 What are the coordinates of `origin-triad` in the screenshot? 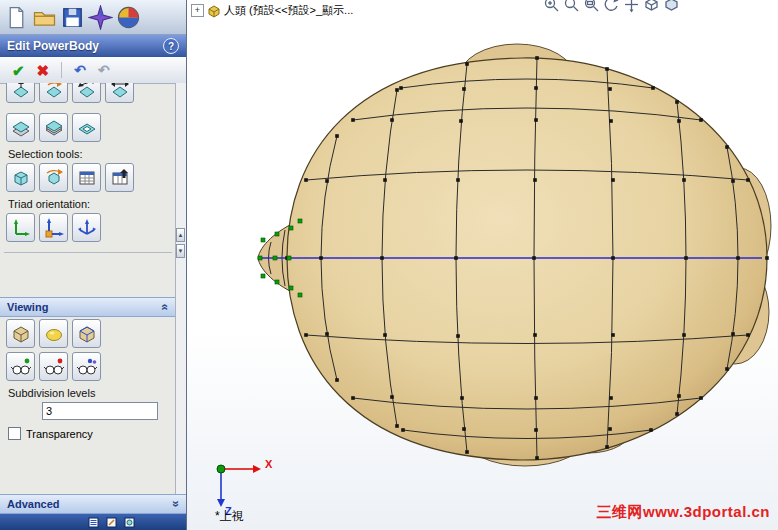 It's located at (251, 486).